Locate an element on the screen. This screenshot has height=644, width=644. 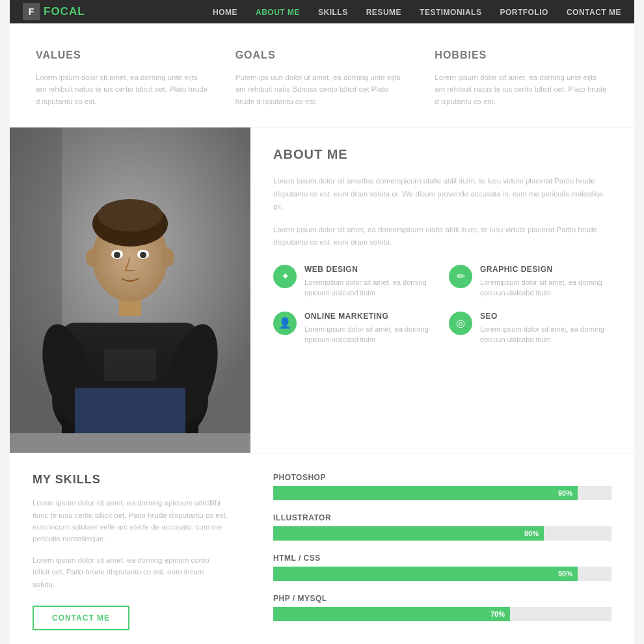
hobbies-text: Lorem ipsum dolor sit amet, ea dorning u… is located at coordinates (522, 90).